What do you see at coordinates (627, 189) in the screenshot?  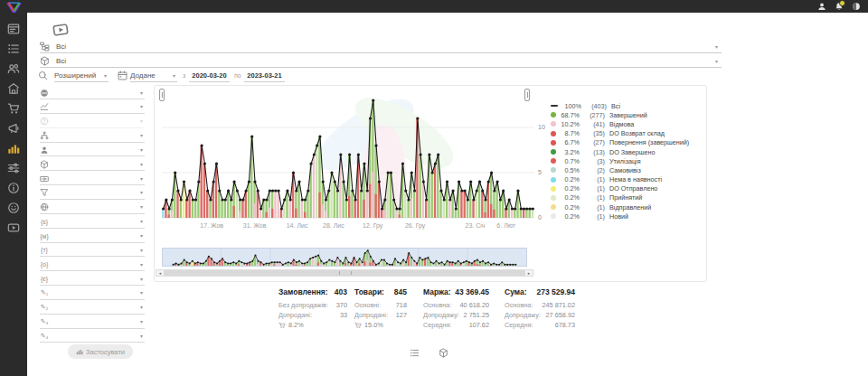 I see `legend-item: 0.2%(1)DO Отправлено` at bounding box center [627, 189].